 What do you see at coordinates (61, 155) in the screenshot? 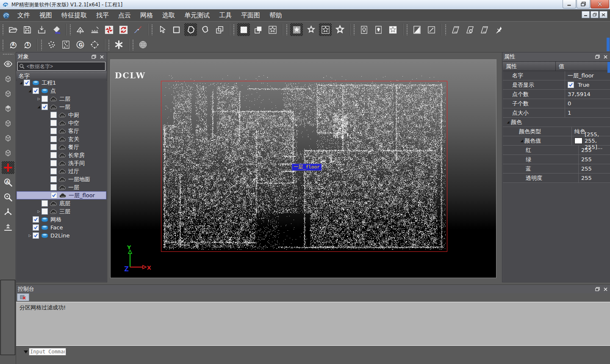
I see `tree-item-长辈房: 长辈房` at bounding box center [61, 155].